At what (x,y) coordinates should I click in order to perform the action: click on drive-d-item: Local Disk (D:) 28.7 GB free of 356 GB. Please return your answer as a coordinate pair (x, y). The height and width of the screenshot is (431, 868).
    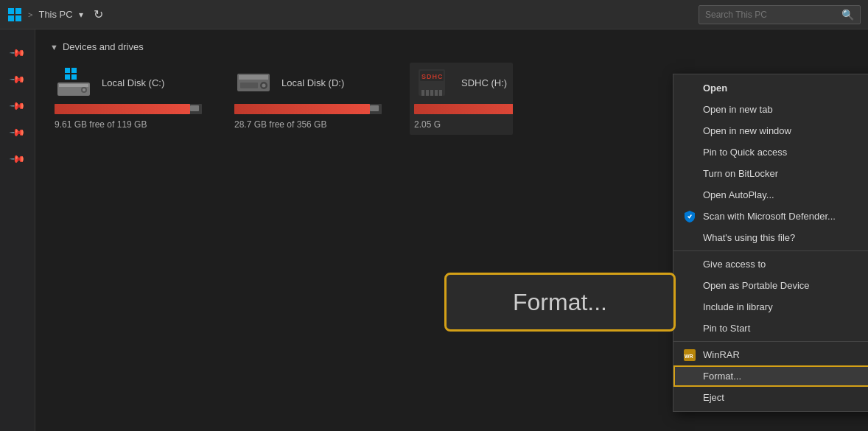
    Looking at the image, I should click on (311, 99).